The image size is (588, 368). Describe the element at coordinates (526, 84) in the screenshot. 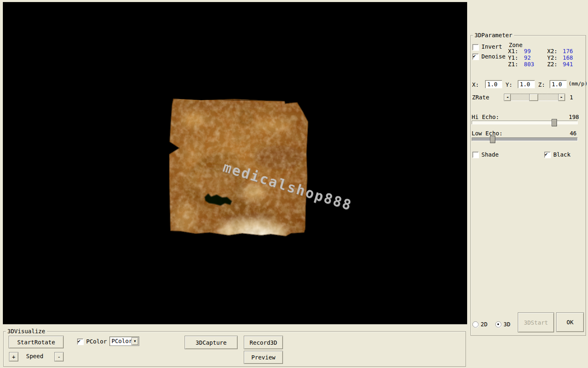

I see `scale-y-input` at that location.